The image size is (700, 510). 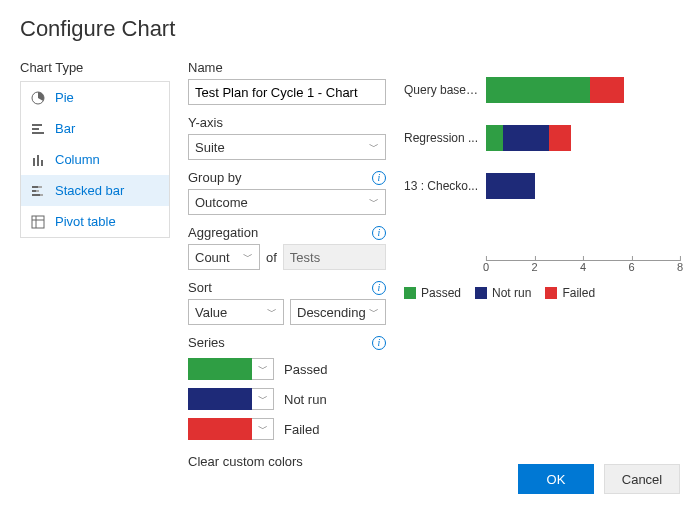 What do you see at coordinates (287, 399) in the screenshot?
I see `series-row: ﹀ Not run` at bounding box center [287, 399].